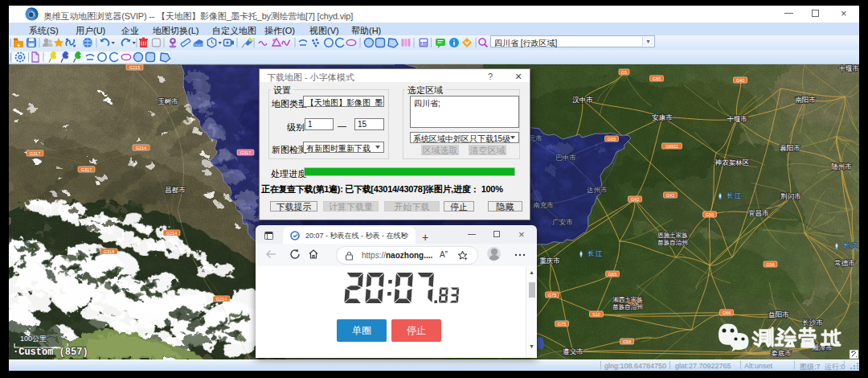  What do you see at coordinates (770, 265) in the screenshot?
I see `svg-text: G56` at bounding box center [770, 265].